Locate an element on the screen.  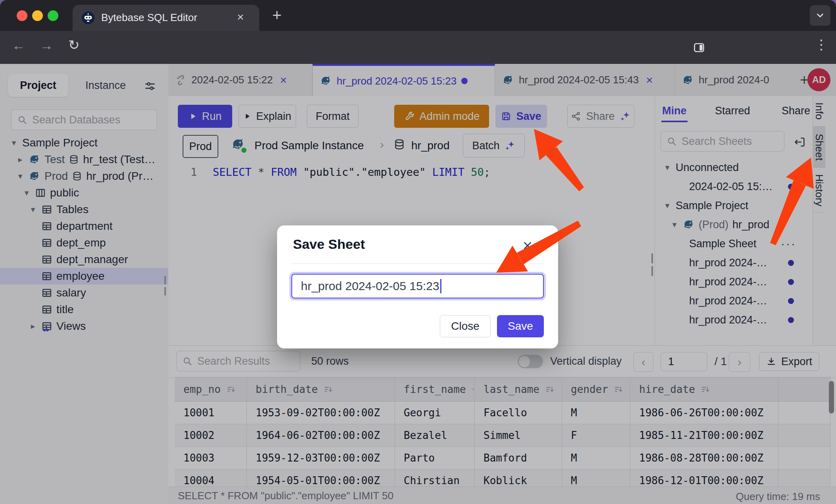
browser-tab: Bytebase SQL Editor × is located at coordinates (166, 18).